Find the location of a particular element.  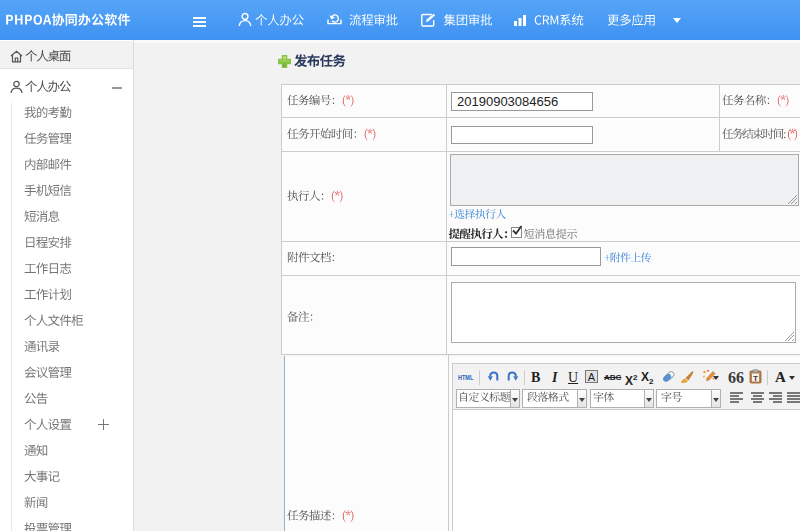

svg-text: T is located at coordinates (756, 378).